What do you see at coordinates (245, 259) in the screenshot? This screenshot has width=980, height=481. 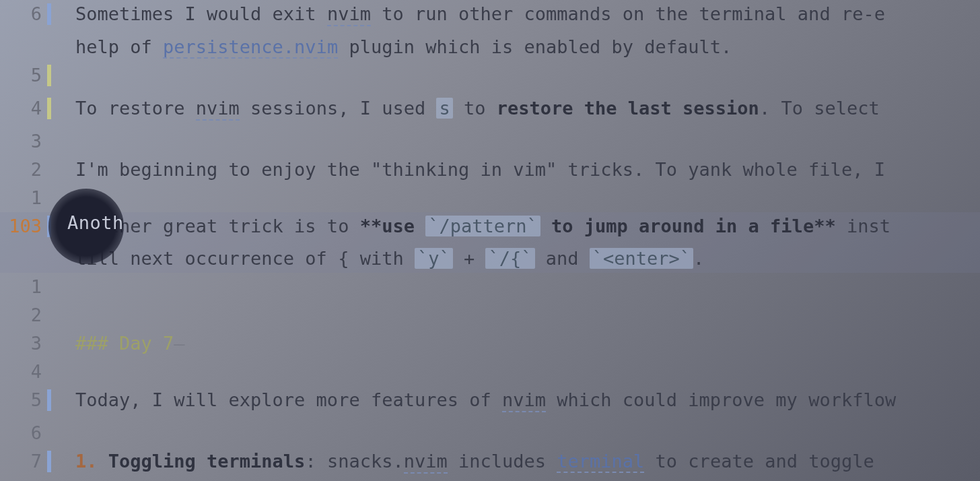 I see `text: till next occurrence of { with` at bounding box center [245, 259].